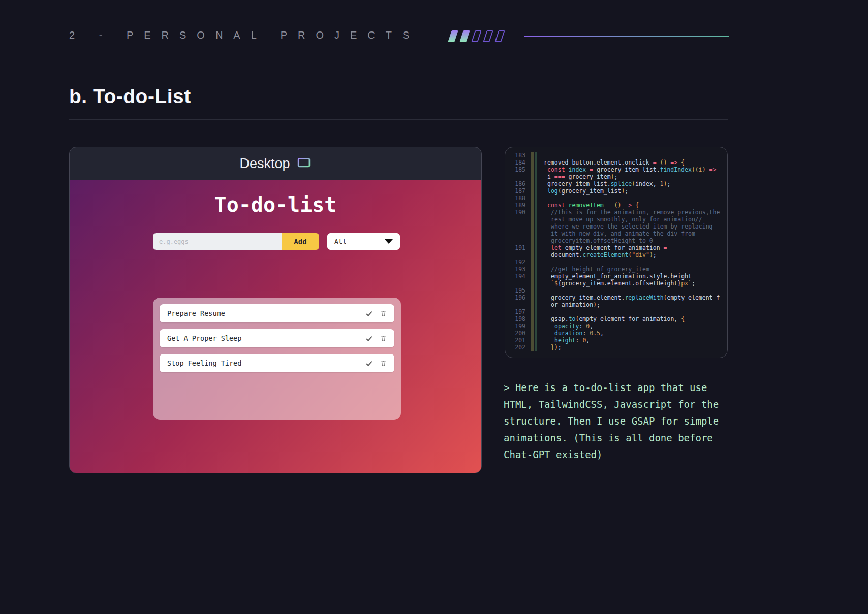  What do you see at coordinates (517, 319) in the screenshot?
I see `line-number: 198` at bounding box center [517, 319].